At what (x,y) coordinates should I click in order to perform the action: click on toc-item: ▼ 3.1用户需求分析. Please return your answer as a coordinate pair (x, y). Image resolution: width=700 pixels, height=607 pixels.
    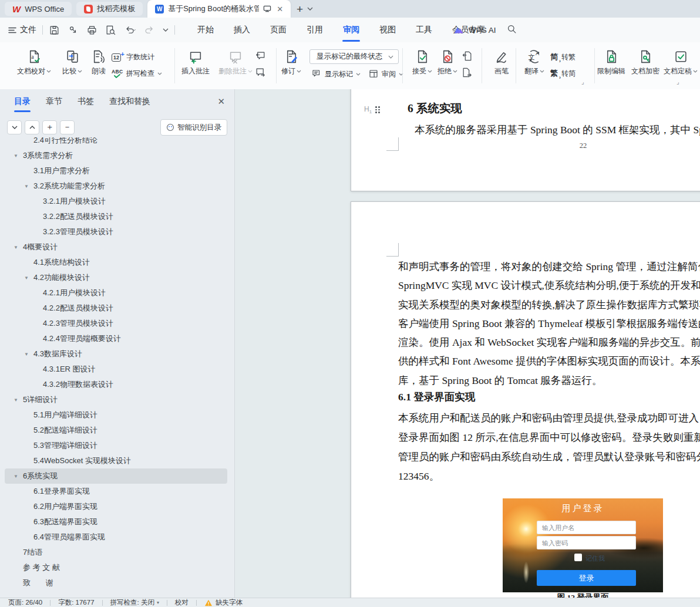
    Looking at the image, I should click on (116, 171).